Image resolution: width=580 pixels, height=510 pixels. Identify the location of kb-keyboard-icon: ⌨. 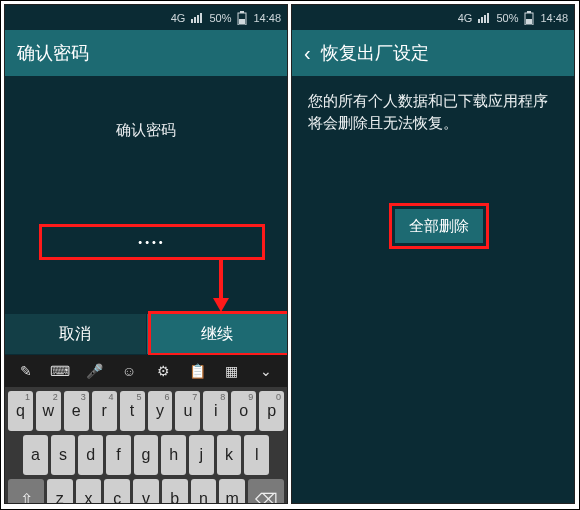
(60, 371).